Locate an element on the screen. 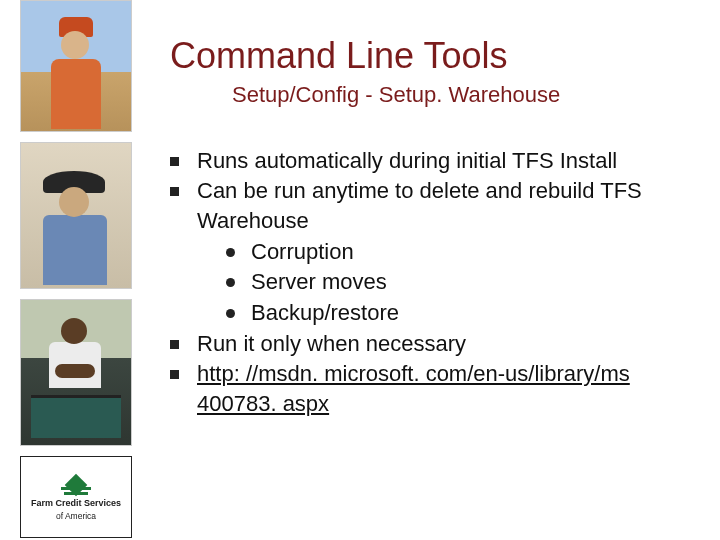 Image resolution: width=720 pixels, height=540 pixels. bullet-text: Runs automatically during initial TFS In… is located at coordinates (444, 161).